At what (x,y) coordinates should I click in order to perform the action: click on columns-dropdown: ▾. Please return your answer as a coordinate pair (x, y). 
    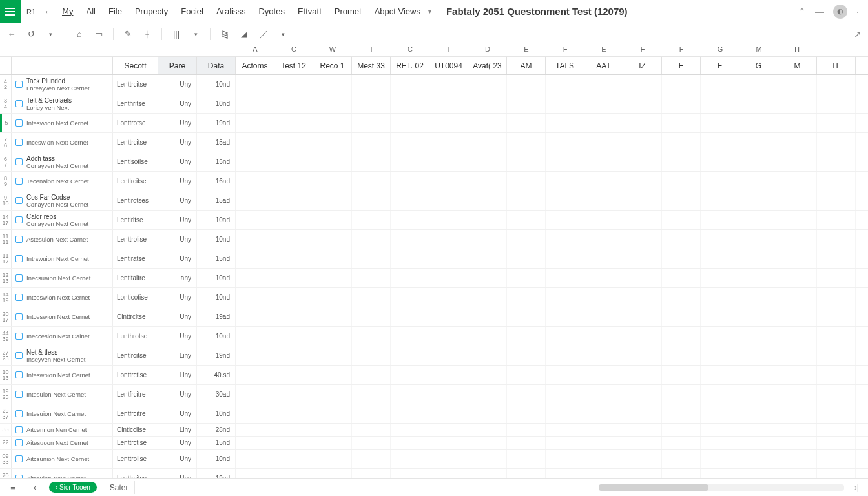
    Looking at the image, I should click on (196, 34).